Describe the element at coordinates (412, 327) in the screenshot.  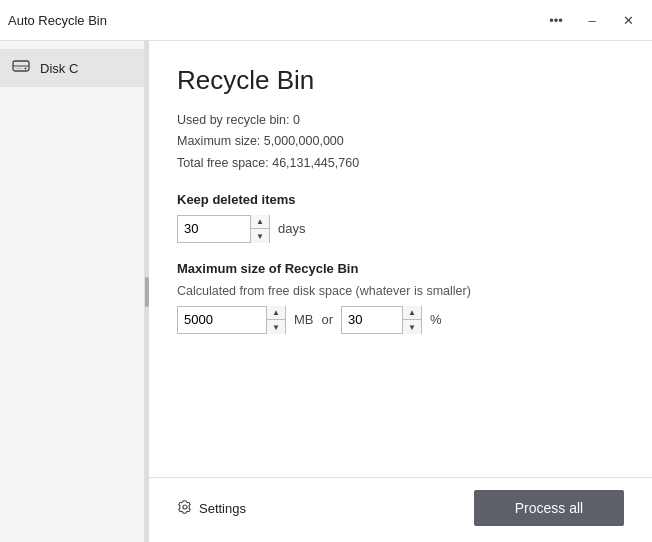
I see `pct-down: ▼` at that location.